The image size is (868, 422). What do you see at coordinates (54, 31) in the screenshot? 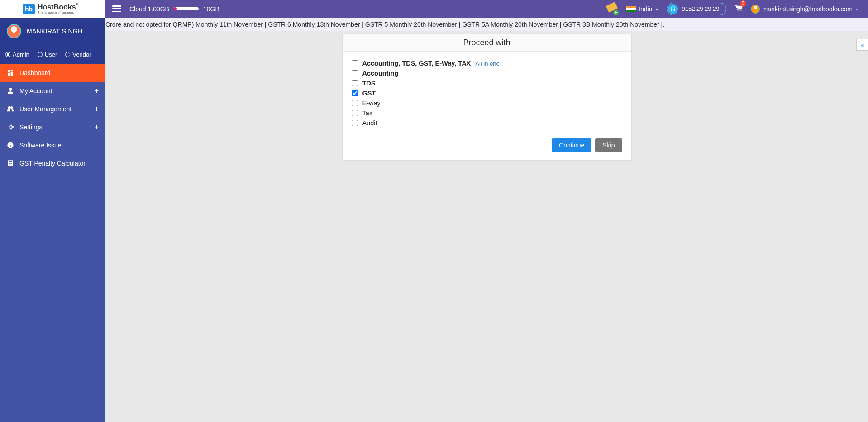
I see `profile-name: MANKIRAT SINGH` at bounding box center [54, 31].